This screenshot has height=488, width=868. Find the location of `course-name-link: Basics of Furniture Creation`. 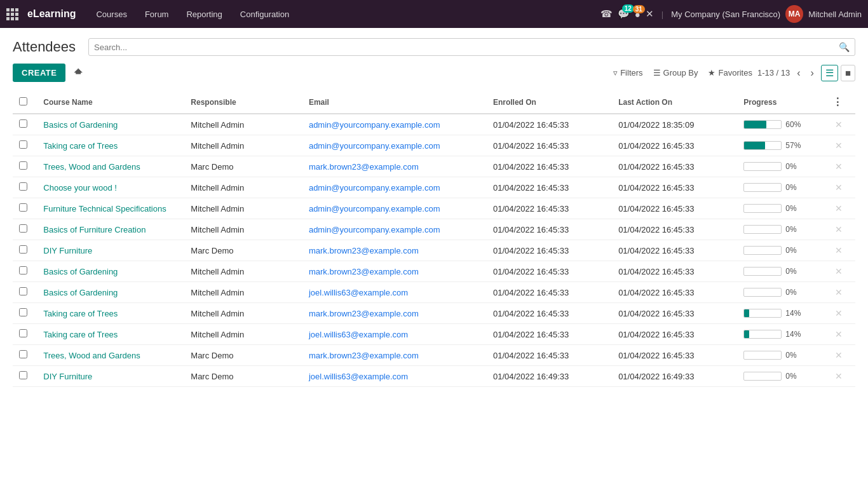

course-name-link: Basics of Furniture Creation is located at coordinates (94, 230).